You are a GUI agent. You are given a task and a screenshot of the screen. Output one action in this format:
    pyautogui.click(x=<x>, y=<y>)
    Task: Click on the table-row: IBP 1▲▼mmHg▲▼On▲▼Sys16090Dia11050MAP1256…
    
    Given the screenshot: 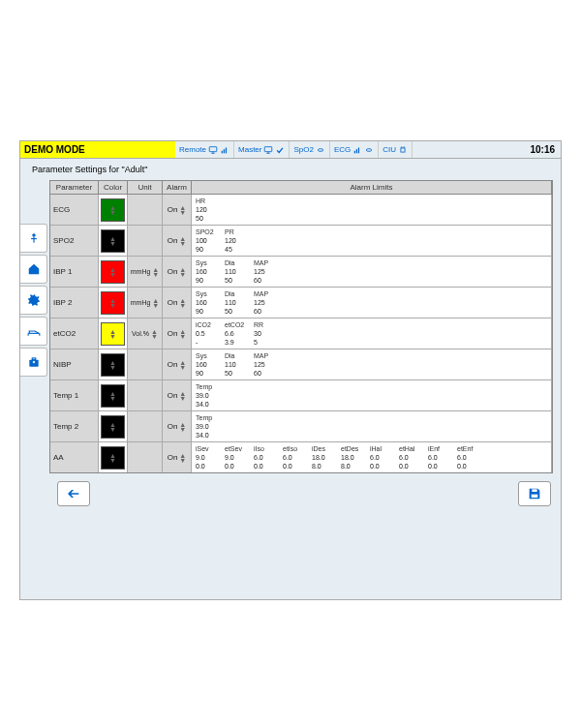 What is the action you would take?
    pyautogui.click(x=301, y=272)
    